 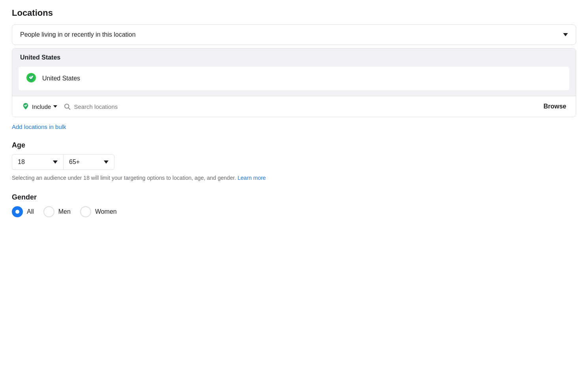 What do you see at coordinates (26, 106) in the screenshot?
I see `include-pin-icon` at bounding box center [26, 106].